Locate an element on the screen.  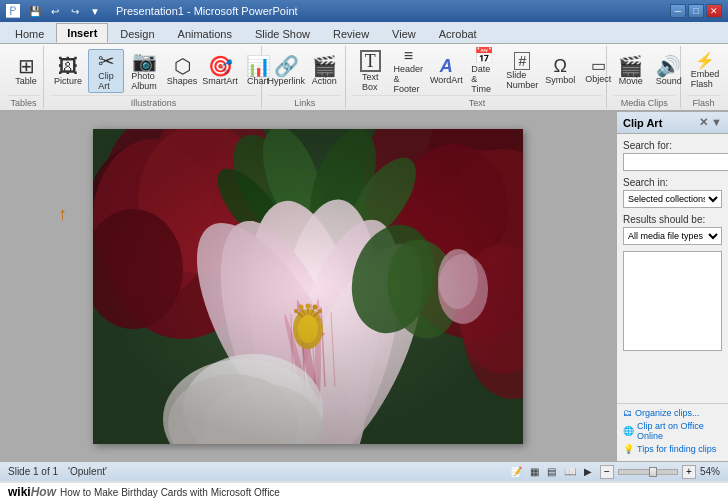
object-icon: ▭ is located at coordinates (598, 66).